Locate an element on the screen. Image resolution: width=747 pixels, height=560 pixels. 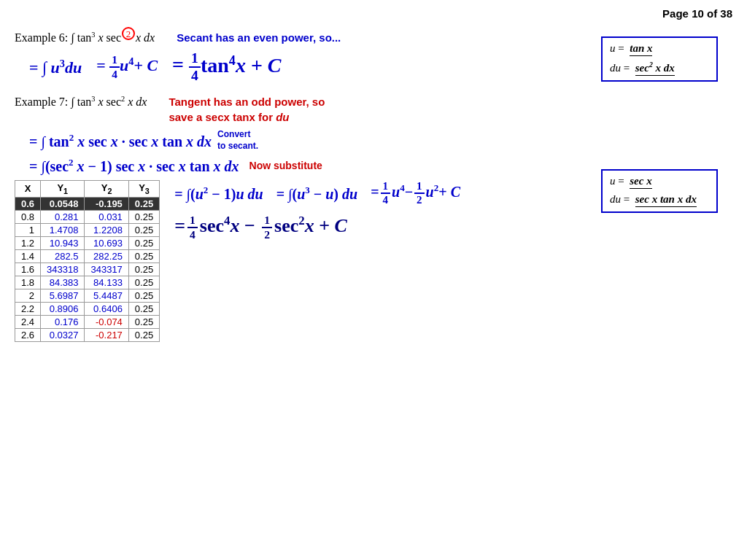
annotation-boxes: u = tan x du = sec2 x dx u = sec x du = … is located at coordinates (659, 129).